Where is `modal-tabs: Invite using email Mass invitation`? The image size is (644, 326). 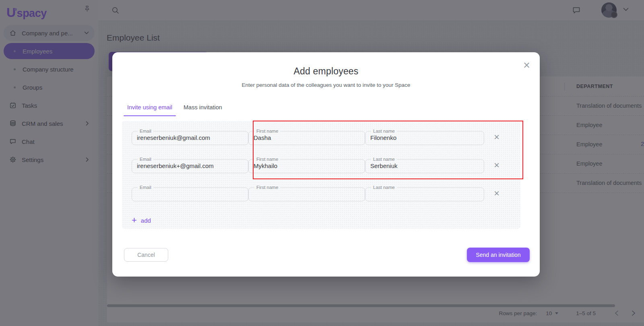 modal-tabs: Invite using email Mass invitation is located at coordinates (175, 107).